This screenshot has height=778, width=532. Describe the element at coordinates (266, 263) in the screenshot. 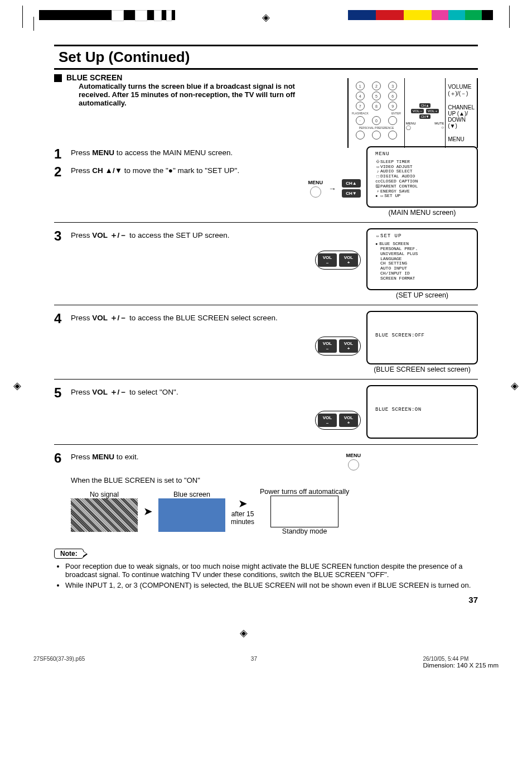

I see `step-3: 3 Press VOL ＋/－ to access the SET UP scr…` at that location.